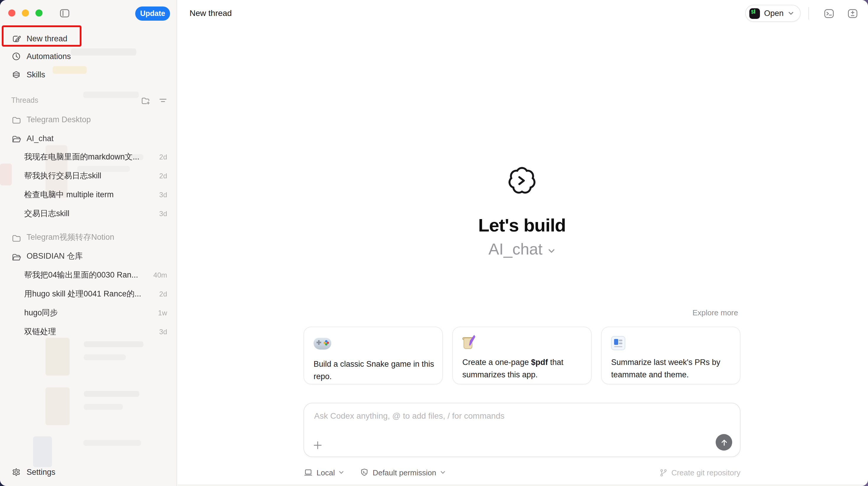  Describe the element at coordinates (409, 416) in the screenshot. I see `composer-placeholder: Ask Codex anything, @ to add files, / fo…` at that location.